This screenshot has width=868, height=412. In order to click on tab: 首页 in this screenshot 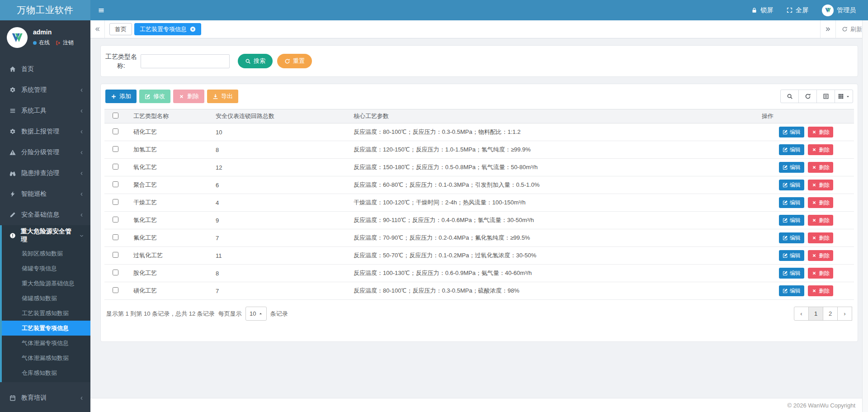, I will do `click(121, 29)`.